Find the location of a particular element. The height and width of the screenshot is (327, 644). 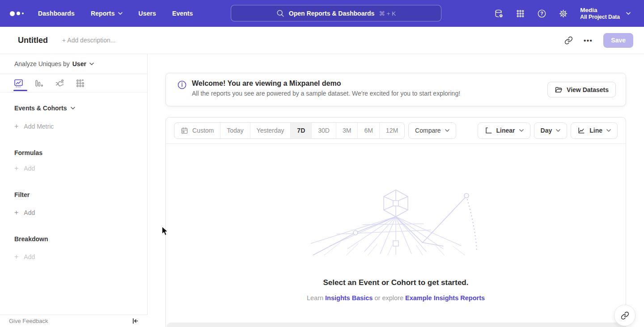

date-range-30d: 30D is located at coordinates (324, 130).